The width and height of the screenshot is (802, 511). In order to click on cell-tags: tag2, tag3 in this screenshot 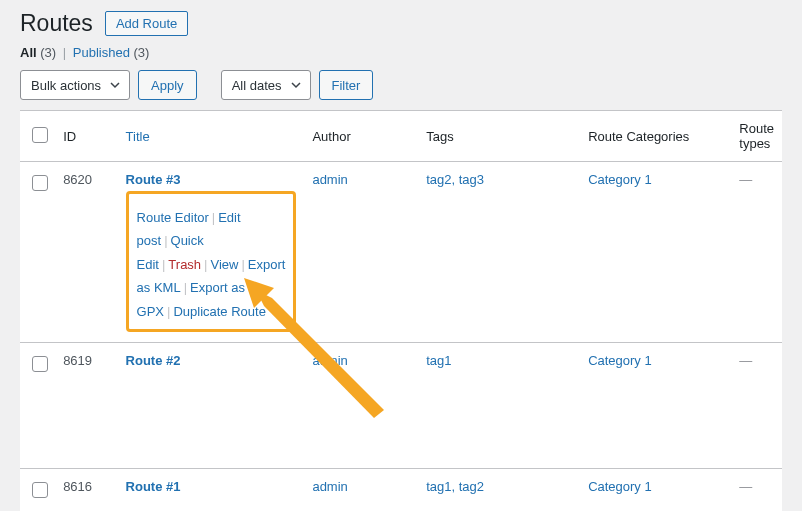, I will do `click(455, 180)`.